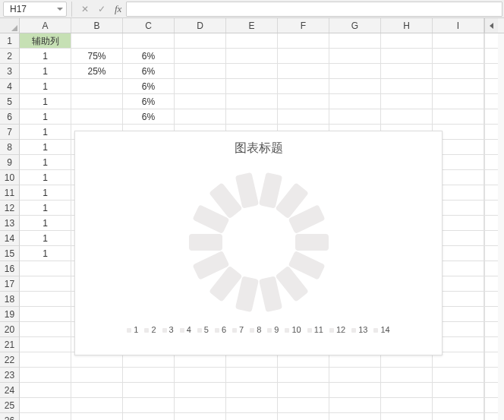 This screenshot has width=504, height=420. What do you see at coordinates (258, 149) in the screenshot?
I see `chart-title: 图表标题` at bounding box center [258, 149].